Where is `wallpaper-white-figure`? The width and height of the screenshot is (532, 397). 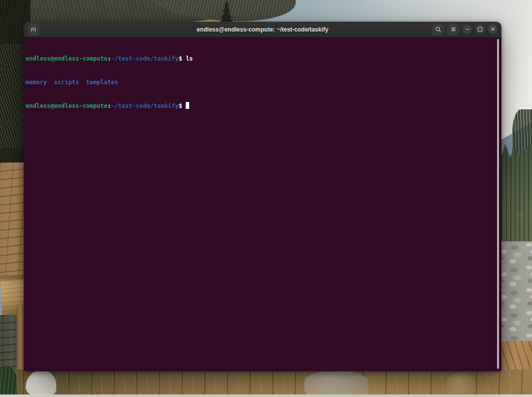 wallpaper-white-figure is located at coordinates (41, 384).